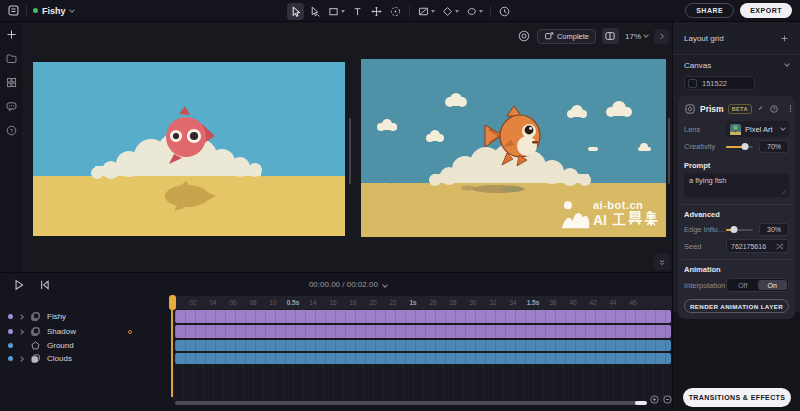  Describe the element at coordinates (358, 12) in the screenshot. I see `text-tool` at that location.